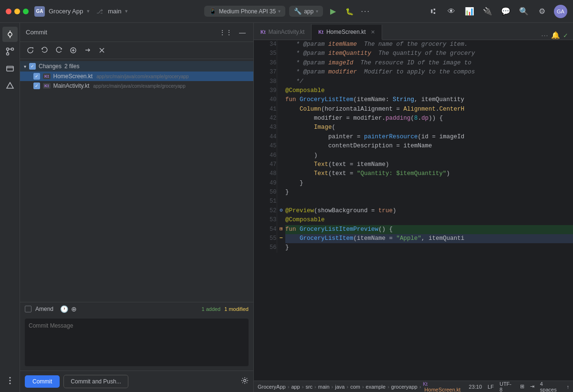 This screenshot has width=573, height=392. What do you see at coordinates (433, 11) in the screenshot?
I see `vcs-icon: ⑆` at bounding box center [433, 11].